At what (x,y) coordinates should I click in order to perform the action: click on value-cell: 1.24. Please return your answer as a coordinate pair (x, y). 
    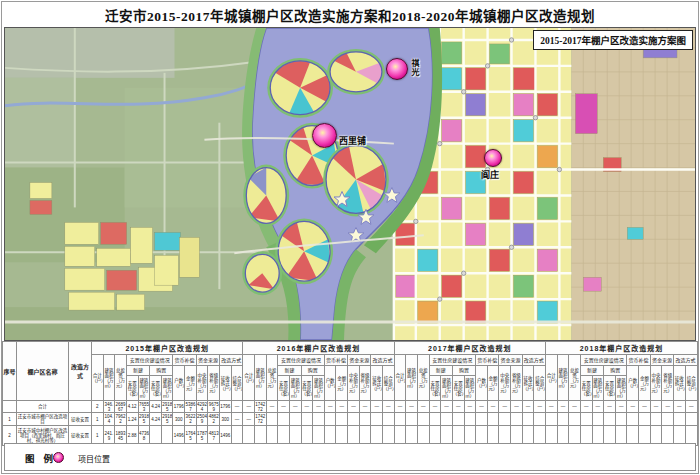
    Looking at the image, I should click on (132, 420).